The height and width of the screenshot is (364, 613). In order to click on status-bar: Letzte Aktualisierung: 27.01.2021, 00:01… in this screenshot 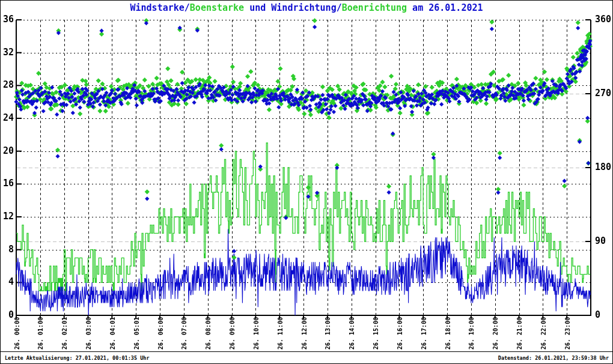, I will do `click(306, 357)`.